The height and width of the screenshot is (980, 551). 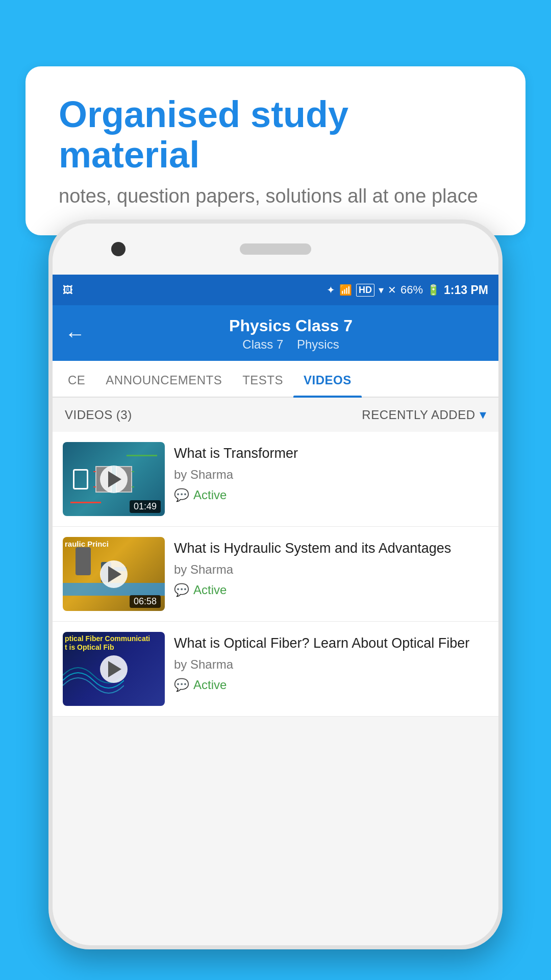 What do you see at coordinates (291, 326) in the screenshot?
I see `header-title: Physics Class 7` at bounding box center [291, 326].